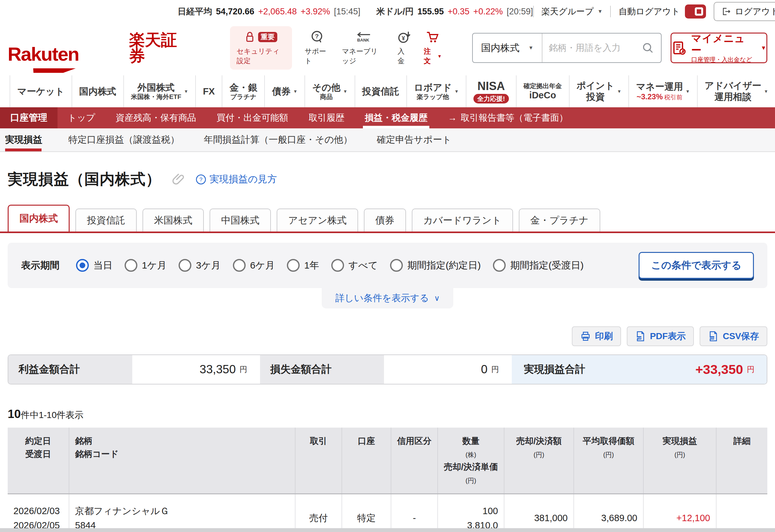  What do you see at coordinates (363, 37) in the screenshot?
I see `bank-arrow-icon: BANK` at bounding box center [363, 37].